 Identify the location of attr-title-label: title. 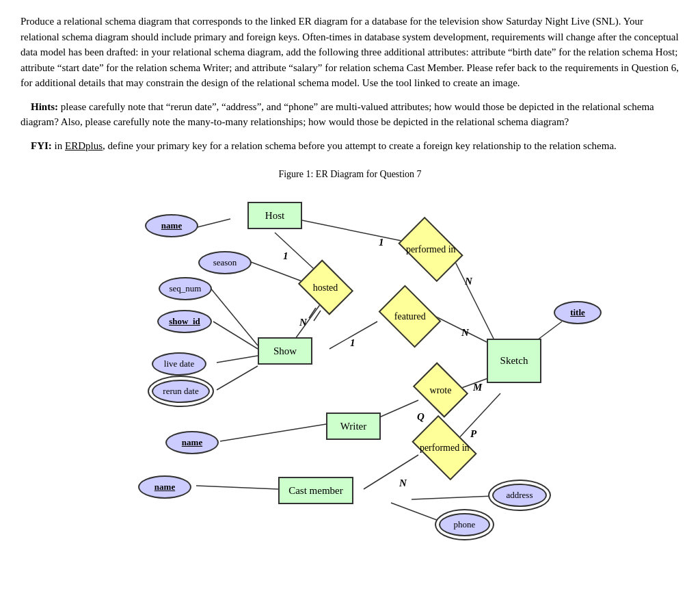
(578, 313).